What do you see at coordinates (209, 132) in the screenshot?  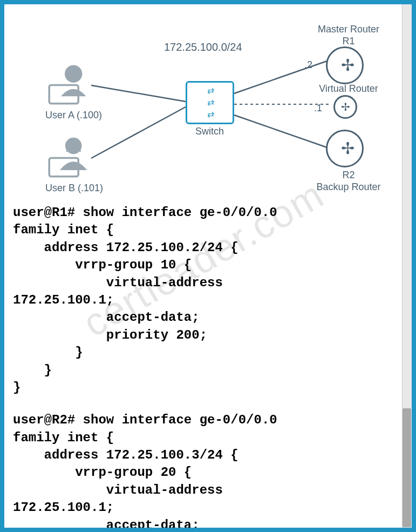 I see `switch-label: Switch` at bounding box center [209, 132].